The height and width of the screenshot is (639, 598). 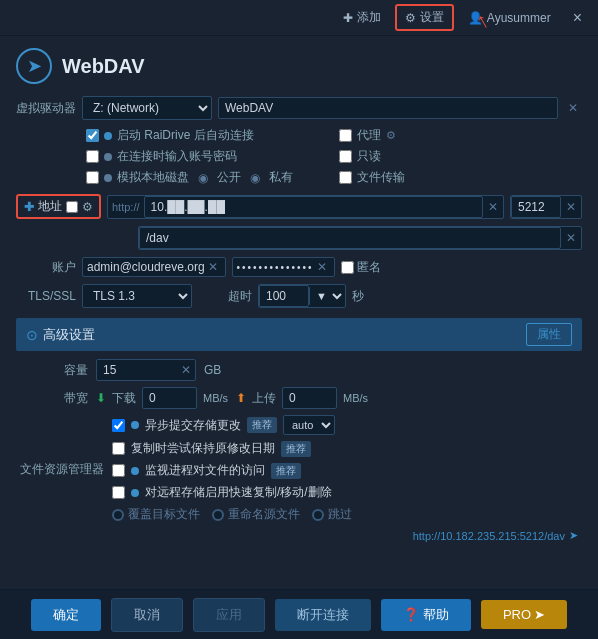 I want to click on autoraidrive-label: 启动 RaiDrive 后自动连接, so click(x=186, y=136).